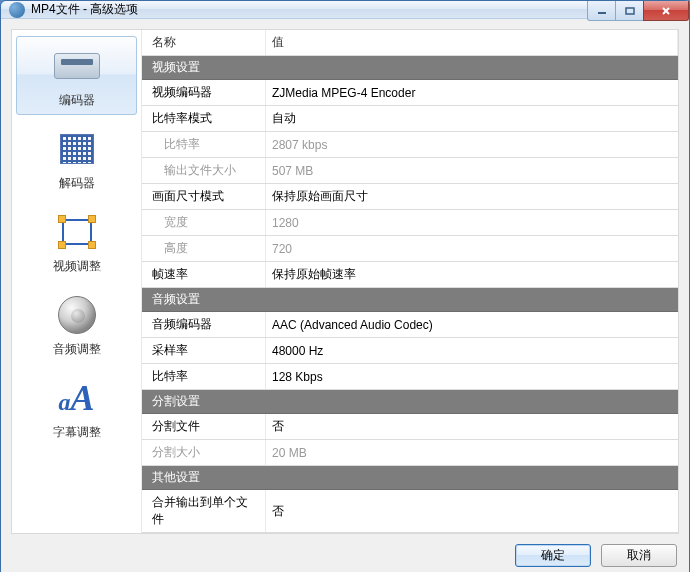 Image resolution: width=690 pixels, height=572 pixels. What do you see at coordinates (472, 351) in the screenshot?
I see `cell-value: 48000 Hz` at bounding box center [472, 351].